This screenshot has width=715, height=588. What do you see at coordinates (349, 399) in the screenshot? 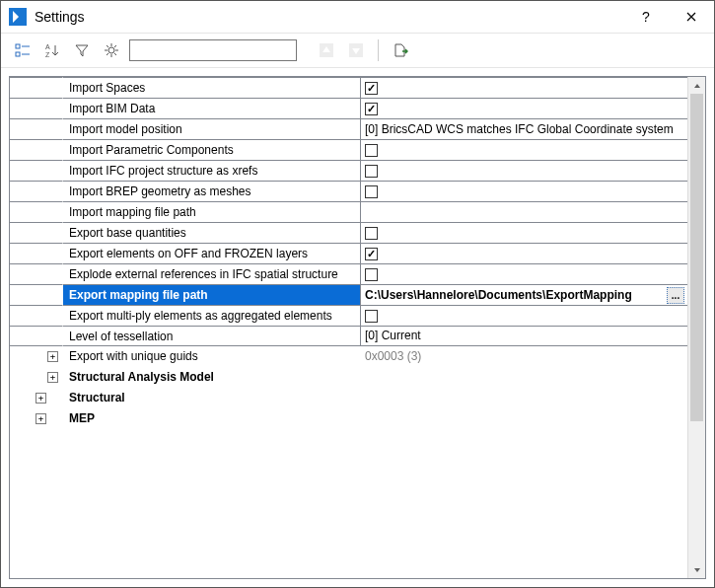
I see `property-row: +Structural` at bounding box center [349, 399].